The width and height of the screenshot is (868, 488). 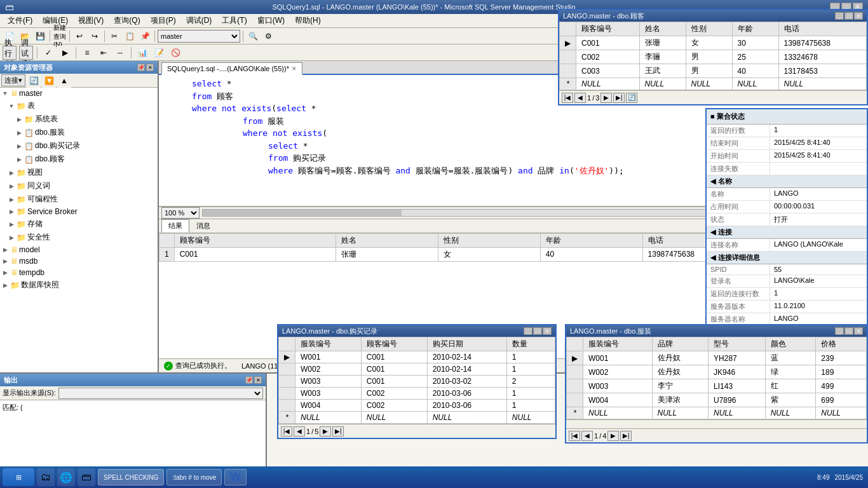 What do you see at coordinates (79, 212) in the screenshot?
I see `tree-item-service-broker: ▶ 📁 Service Broker` at bounding box center [79, 212].